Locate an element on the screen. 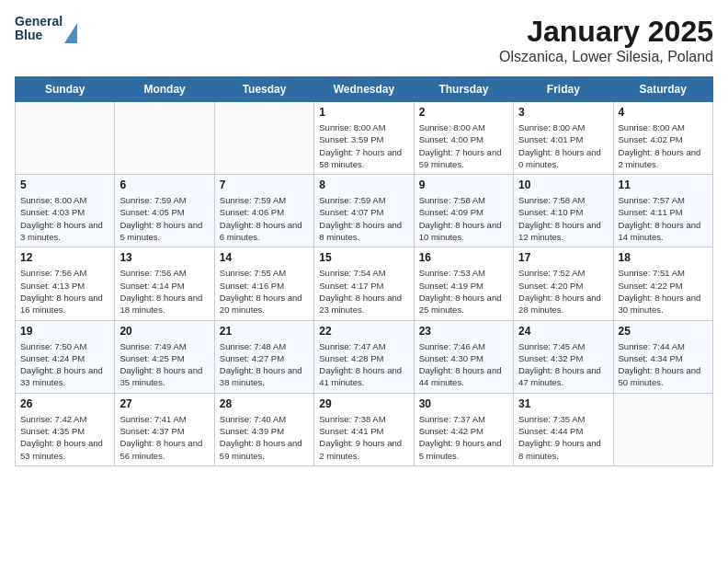 The image size is (728, 563). day-info: Sunrise: 7:49 AMSunset: 4:25 PMDaylight:… is located at coordinates (164, 364).